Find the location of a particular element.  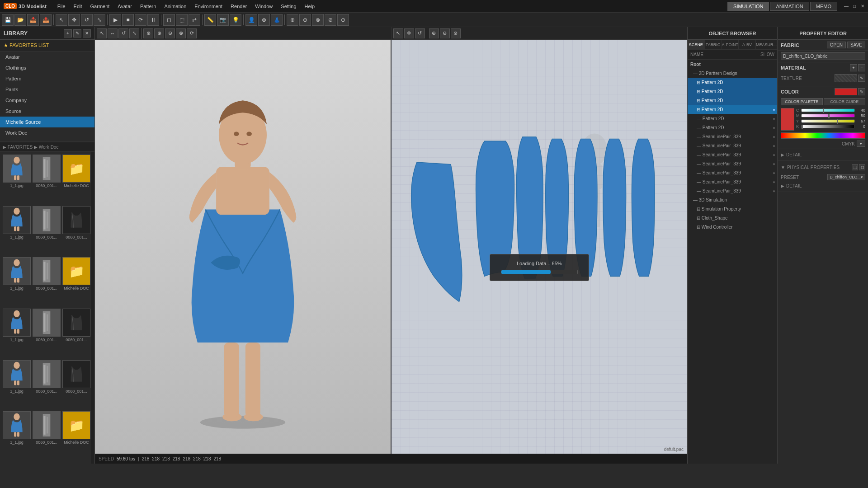

menu-file: File is located at coordinates (61, 6).